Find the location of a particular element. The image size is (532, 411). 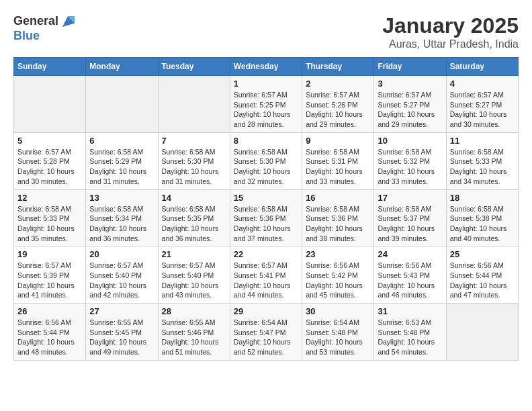

calendar-day-28: 28Sunrise: 6:55 AM Sunset: 5:46 PM Dayli… is located at coordinates (193, 332).